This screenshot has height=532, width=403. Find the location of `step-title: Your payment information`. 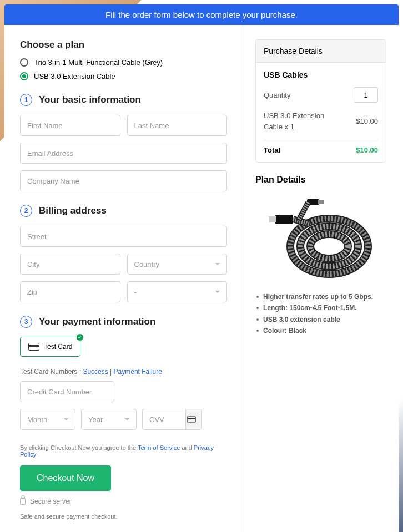

step-title: Your payment information is located at coordinates (97, 322).